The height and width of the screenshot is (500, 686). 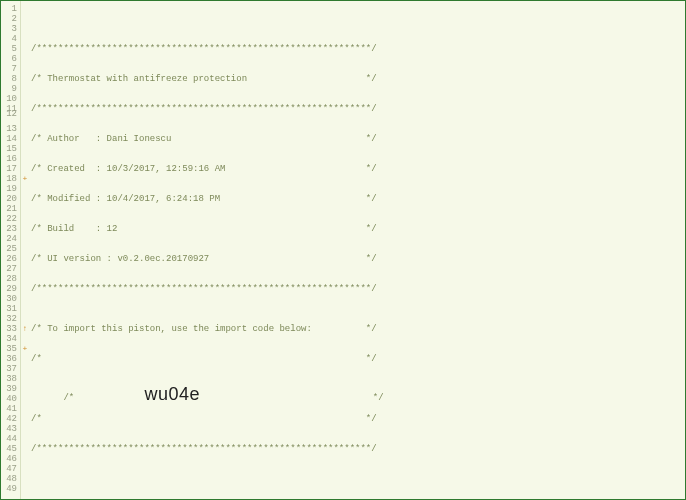 What do you see at coordinates (9, 309) in the screenshot?
I see `line-number: 31` at bounding box center [9, 309].